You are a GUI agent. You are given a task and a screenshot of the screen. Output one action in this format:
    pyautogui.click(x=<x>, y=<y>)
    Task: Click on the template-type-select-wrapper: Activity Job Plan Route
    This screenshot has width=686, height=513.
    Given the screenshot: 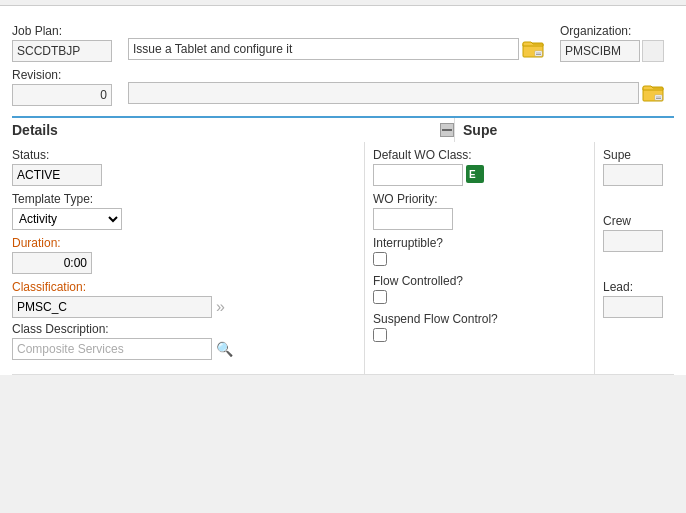 What is the action you would take?
    pyautogui.click(x=67, y=219)
    